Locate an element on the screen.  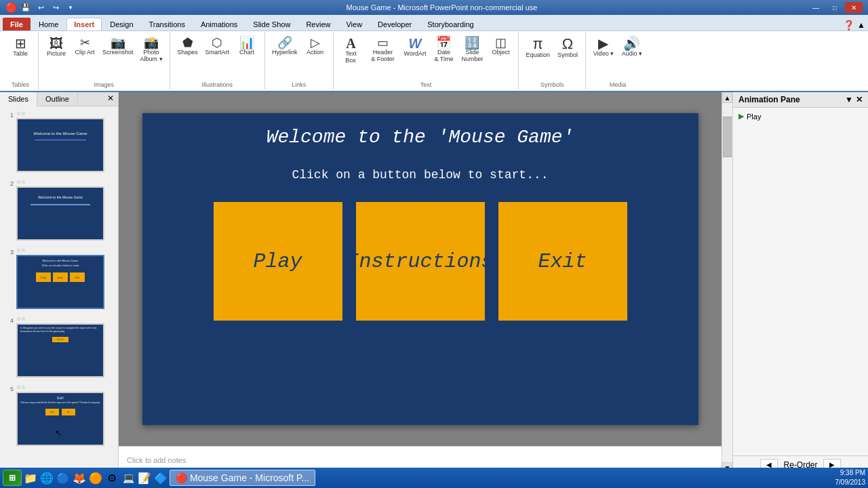
taskbar-firefox: 🦊 is located at coordinates (79, 478).